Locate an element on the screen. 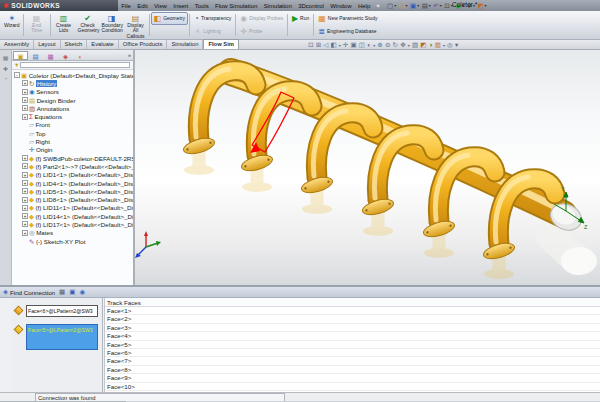 Image resolution: width=600 pixels, height=402 pixels. tree-item: +◉Sensors is located at coordinates (72, 92).